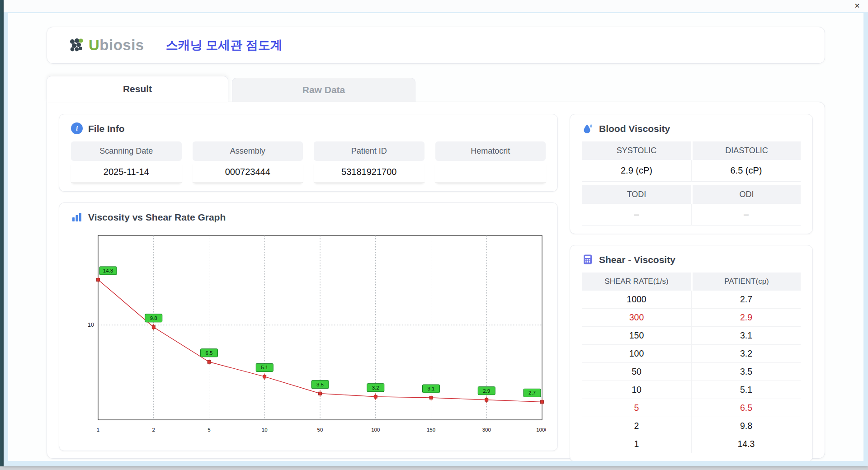  What do you see at coordinates (691, 408) in the screenshot?
I see `table-row: 56.5` at bounding box center [691, 408].